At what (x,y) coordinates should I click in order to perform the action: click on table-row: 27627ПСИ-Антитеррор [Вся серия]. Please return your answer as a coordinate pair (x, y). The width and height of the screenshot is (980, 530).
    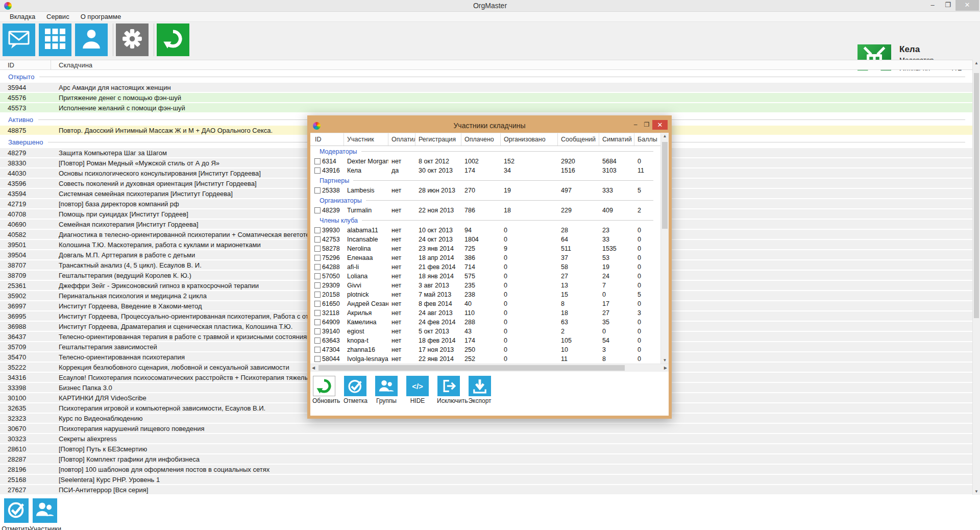
    Looking at the image, I should click on (486, 490).